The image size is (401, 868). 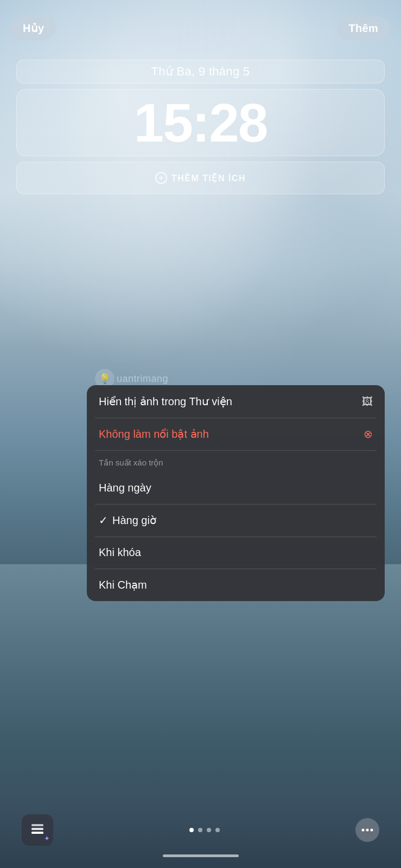 I want to click on menu-item-hourly: ✓ Hàng giờ, so click(x=235, y=520).